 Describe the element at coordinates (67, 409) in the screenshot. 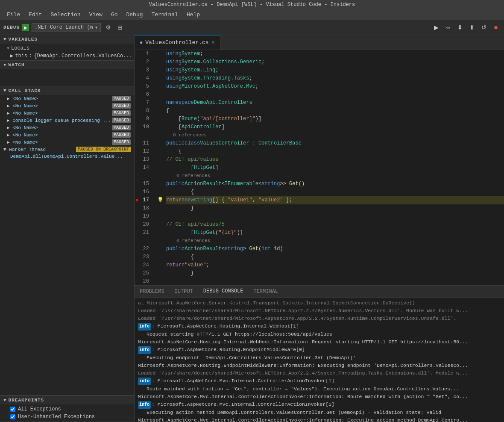

I see `breakpoint-all-exceptions: All Exceptions` at that location.